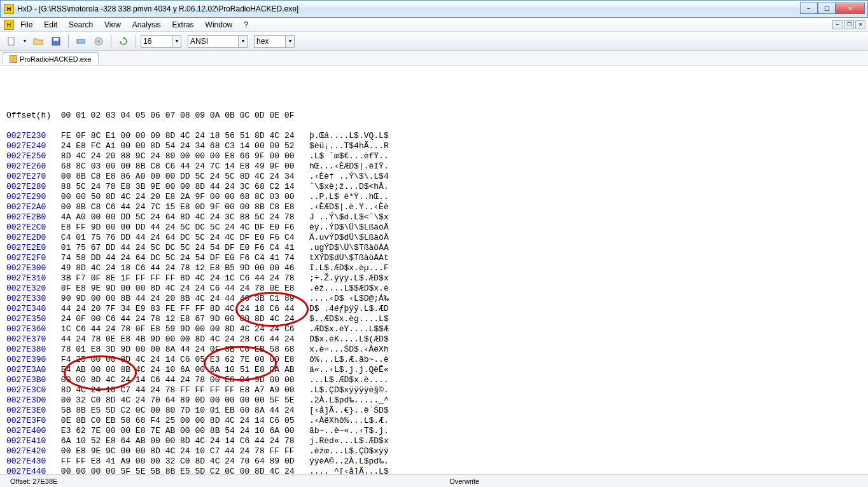  Describe the element at coordinates (51, 58) in the screenshot. I see `tab-file: ProRadioHACKED.exe` at that location.